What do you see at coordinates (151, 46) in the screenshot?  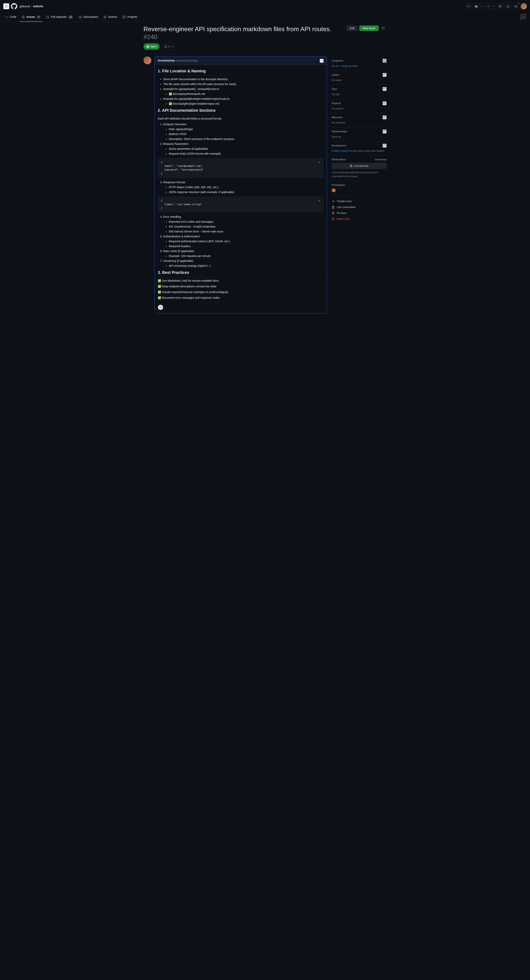 I see `state-badge: Open` at bounding box center [151, 46].